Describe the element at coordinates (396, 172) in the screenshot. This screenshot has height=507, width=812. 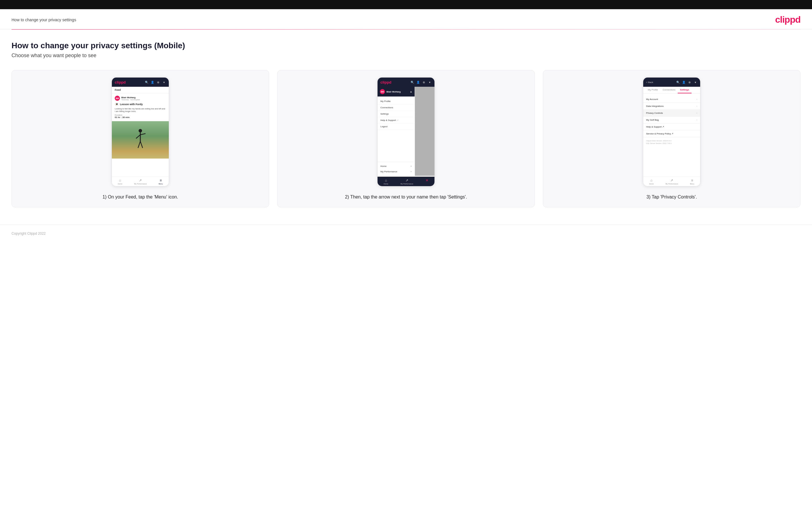
I see `menu-section-performance: My Performance ▾` at that location.